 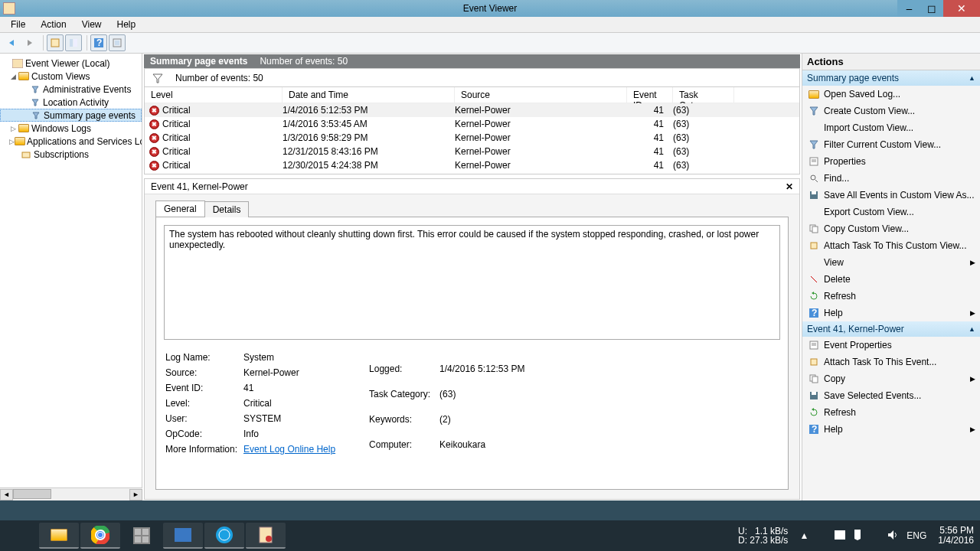 I want to click on tray-volume-icon, so click(x=893, y=536).